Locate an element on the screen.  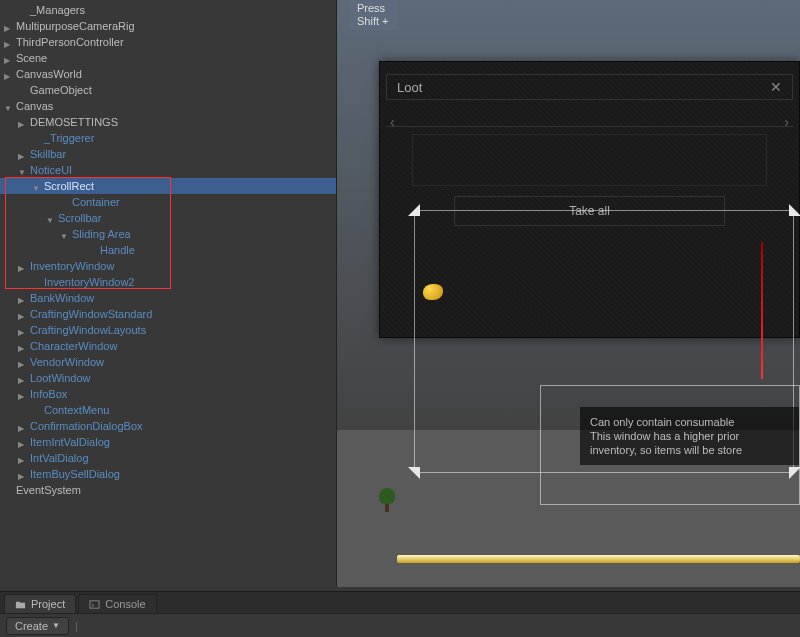
chevron-right-icon: › is located at coordinates (786, 122).